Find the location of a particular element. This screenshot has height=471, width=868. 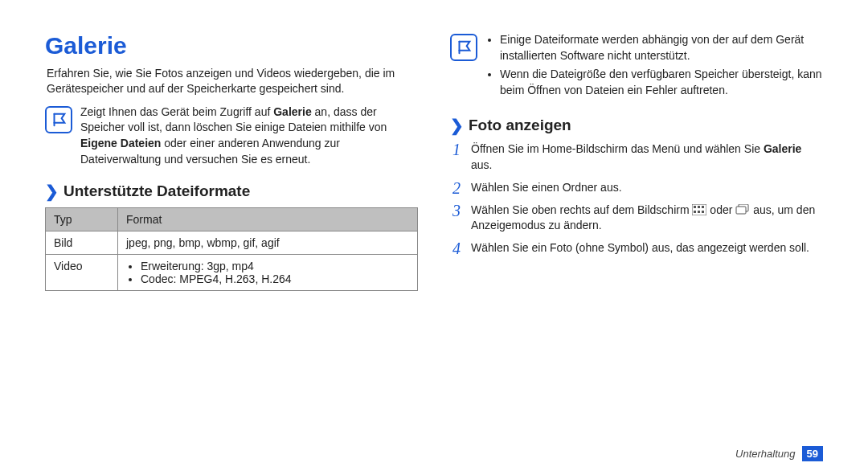

table-row: Bild jpeg, png, bmp, wbmp, gif, agif is located at coordinates (231, 243).